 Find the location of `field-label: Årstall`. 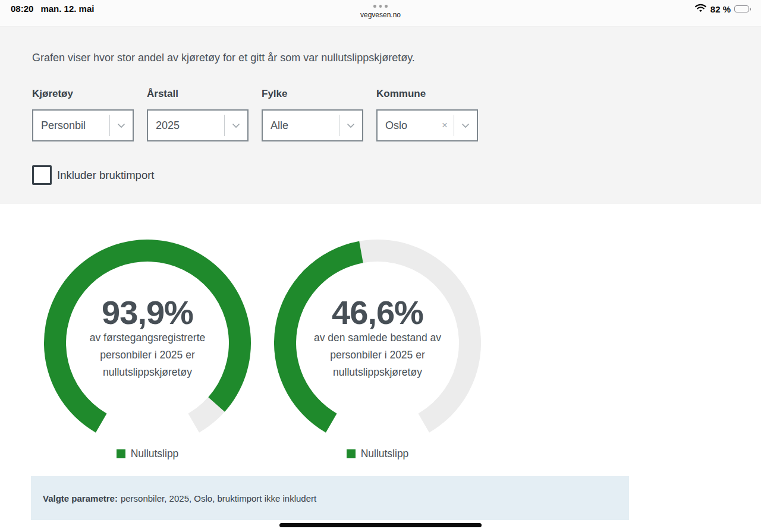

field-label: Årstall is located at coordinates (197, 94).